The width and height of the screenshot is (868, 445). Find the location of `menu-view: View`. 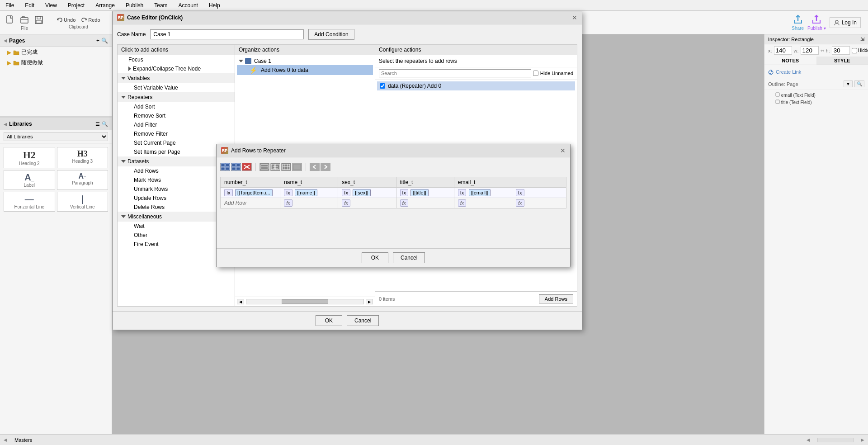

menu-view: View is located at coordinates (51, 5).